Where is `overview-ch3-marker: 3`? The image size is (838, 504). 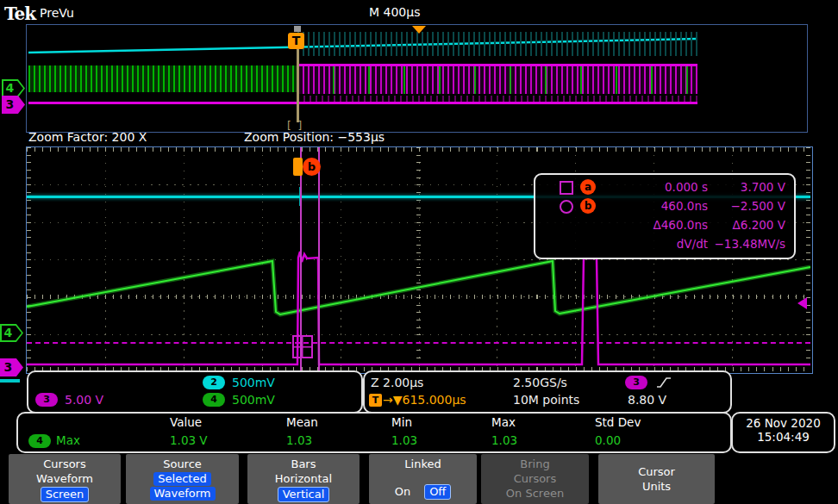 overview-ch3-marker: 3 is located at coordinates (14, 105).